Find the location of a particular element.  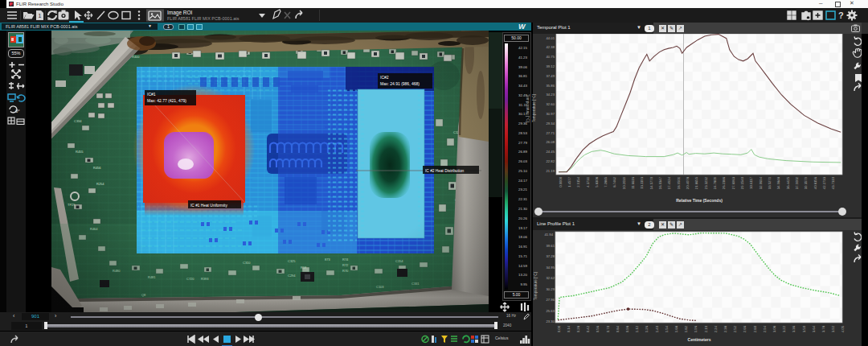

svg-text: 39.12 is located at coordinates (551, 66).